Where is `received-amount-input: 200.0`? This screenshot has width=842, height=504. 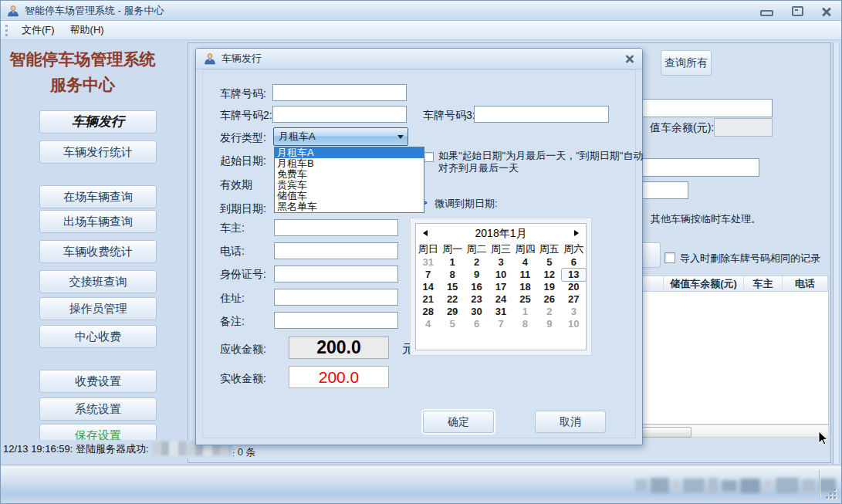
received-amount-input: 200.0 is located at coordinates (339, 377).